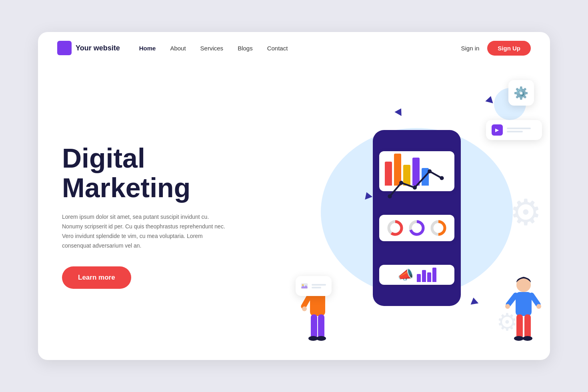 Image resolution: width=588 pixels, height=392 pixels. Describe the element at coordinates (417, 228) in the screenshot. I see `donut-row` at that location.